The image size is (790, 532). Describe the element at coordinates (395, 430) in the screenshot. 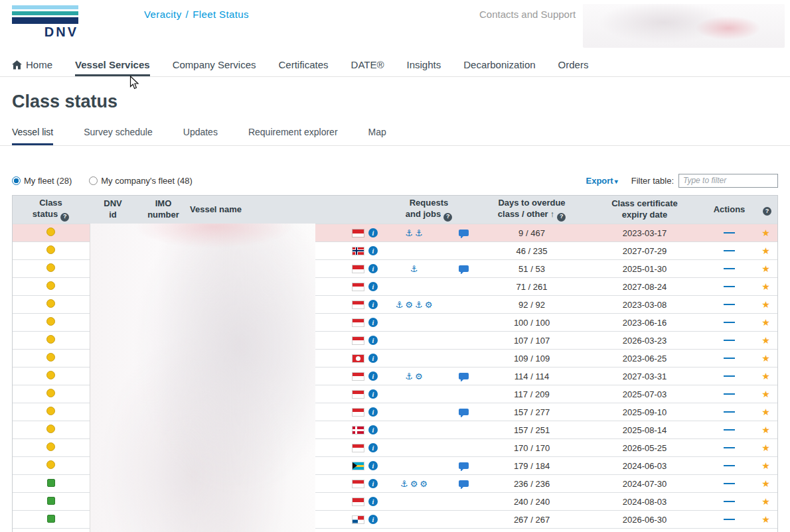

I see `table-row: i 157 / 251 2025-08-14 ★` at that location.